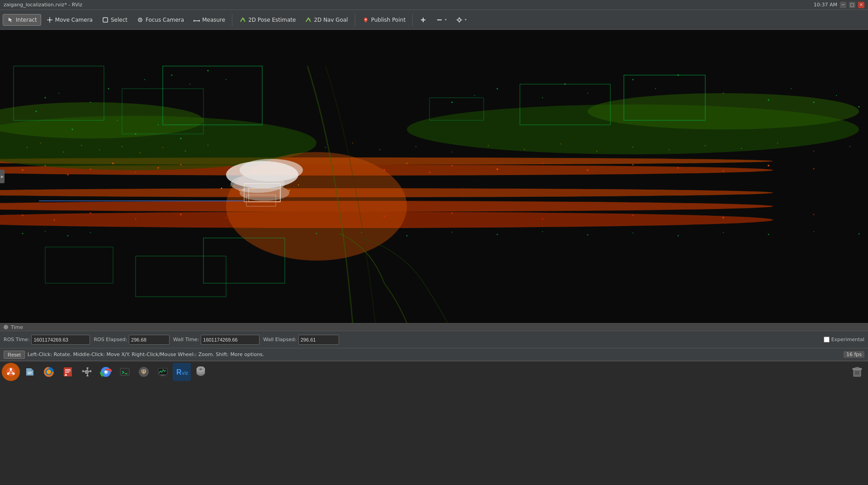  Describe the element at coordinates (140, 20) in the screenshot. I see `focus-camera-icon` at that location.